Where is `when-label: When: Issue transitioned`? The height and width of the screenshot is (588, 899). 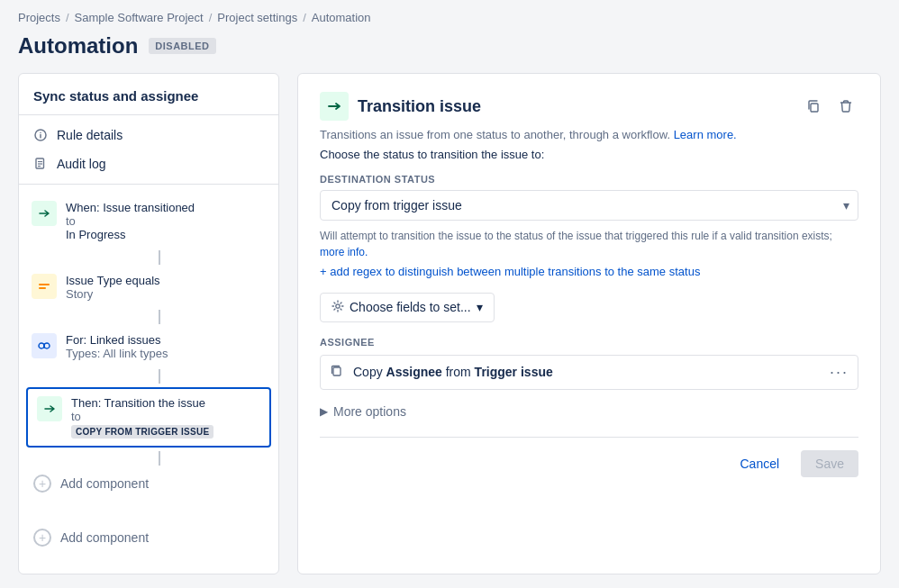 when-label: When: Issue transitioned is located at coordinates (166, 207).